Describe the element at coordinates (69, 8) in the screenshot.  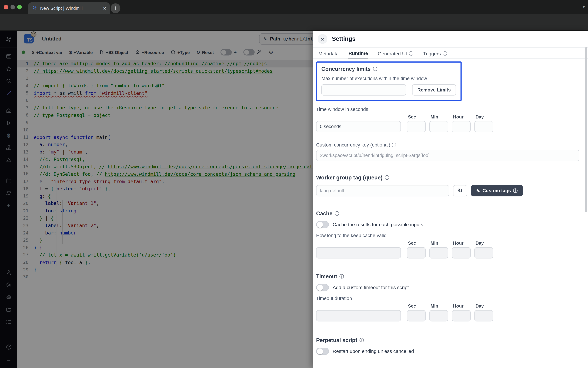
I see `browser-tab: New Script | Windmill ×` at that location.